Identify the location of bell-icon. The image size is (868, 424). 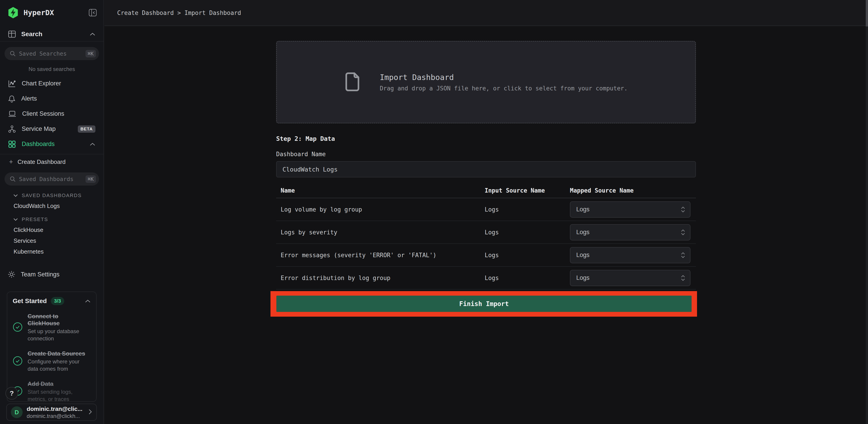
(12, 99).